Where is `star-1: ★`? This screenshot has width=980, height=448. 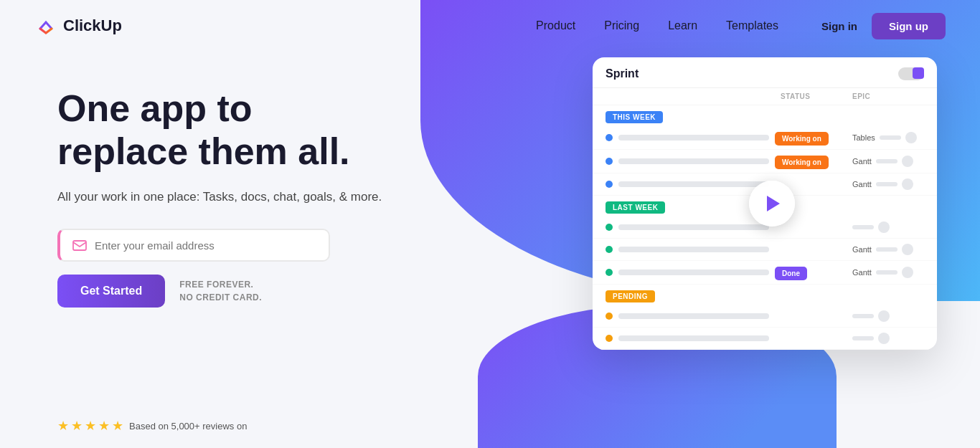
star-1: ★ is located at coordinates (63, 426).